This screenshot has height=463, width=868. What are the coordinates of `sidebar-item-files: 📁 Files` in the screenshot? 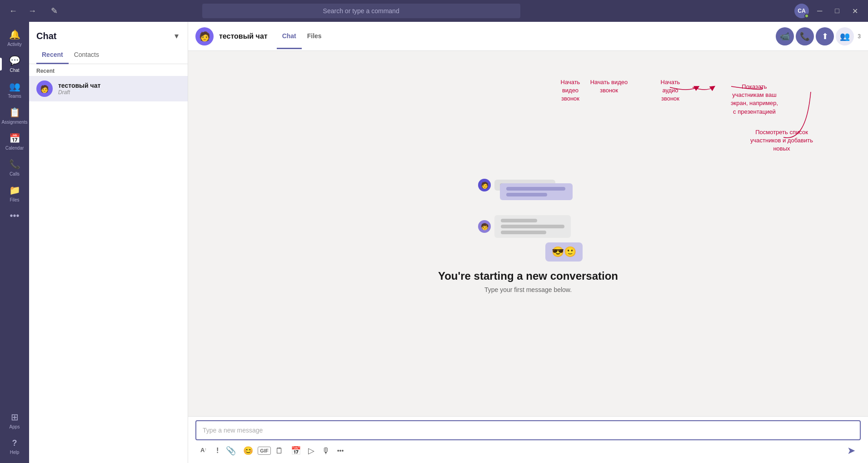 It's located at (15, 194).